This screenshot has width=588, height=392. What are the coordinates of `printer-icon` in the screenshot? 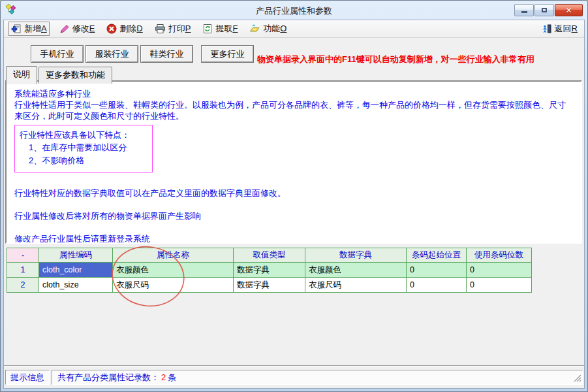 It's located at (161, 29).